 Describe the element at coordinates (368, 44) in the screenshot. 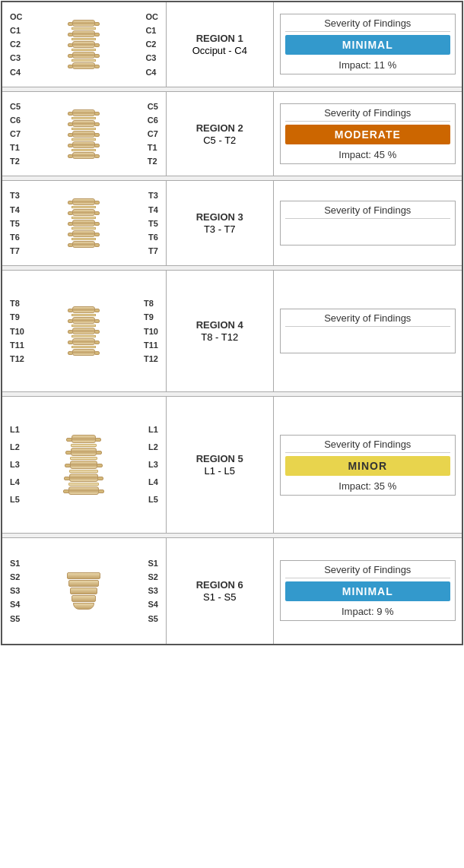

I see `severity-column: Severity of Findings MINIMAL Impact: 11 …` at that location.